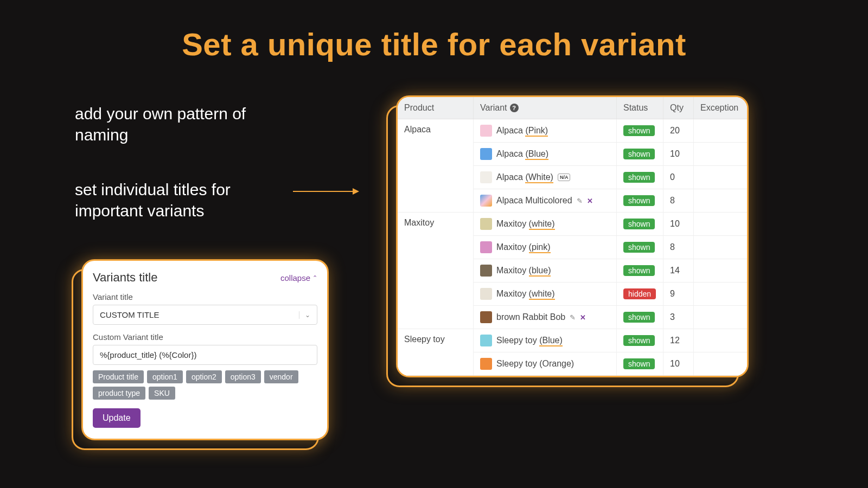 This screenshot has height=488, width=868. I want to click on table-row: Maxitoy Maxitoy (white)shown10, so click(572, 224).